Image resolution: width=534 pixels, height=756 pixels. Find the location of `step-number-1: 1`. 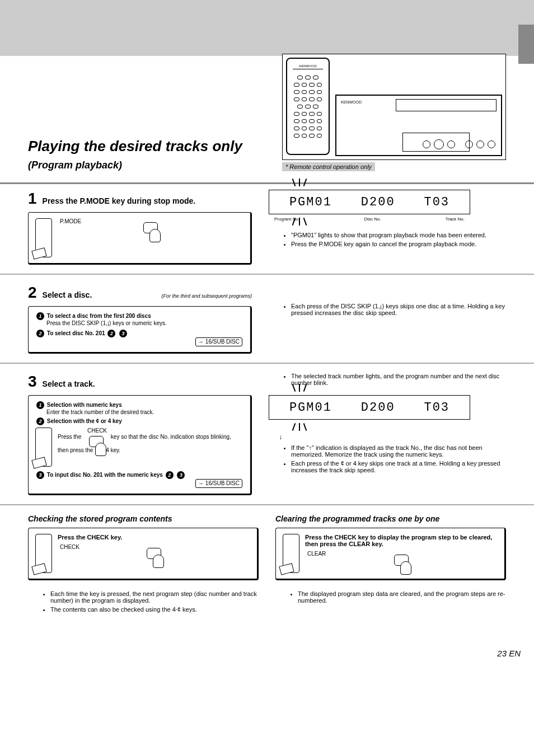

step-number-1: 1 is located at coordinates (32, 199).